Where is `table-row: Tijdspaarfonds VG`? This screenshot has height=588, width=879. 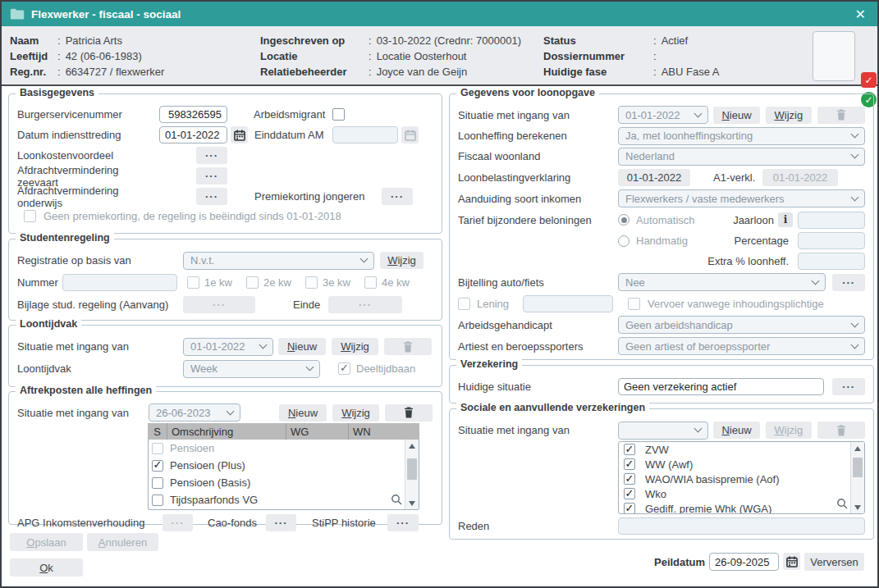 table-row: Tijdspaarfonds VG is located at coordinates (277, 500).